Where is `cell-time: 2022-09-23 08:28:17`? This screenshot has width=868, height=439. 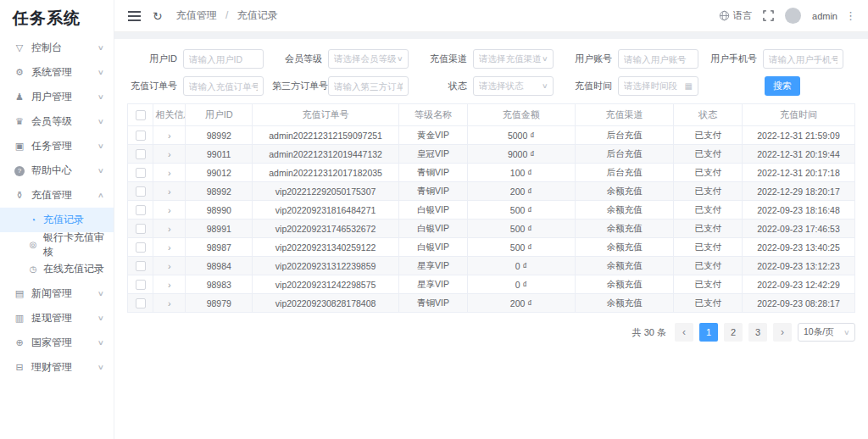 cell-time: 2022-09-23 08:28:17 is located at coordinates (798, 303).